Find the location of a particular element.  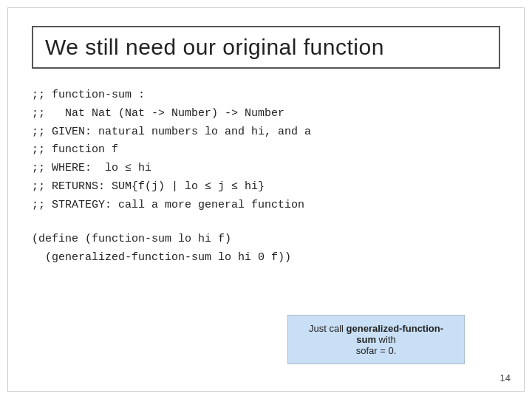

code-line-6: ;; RETURNS: SUM{f(j) | lo ≤ j ≤ hi} is located at coordinates (266, 188).